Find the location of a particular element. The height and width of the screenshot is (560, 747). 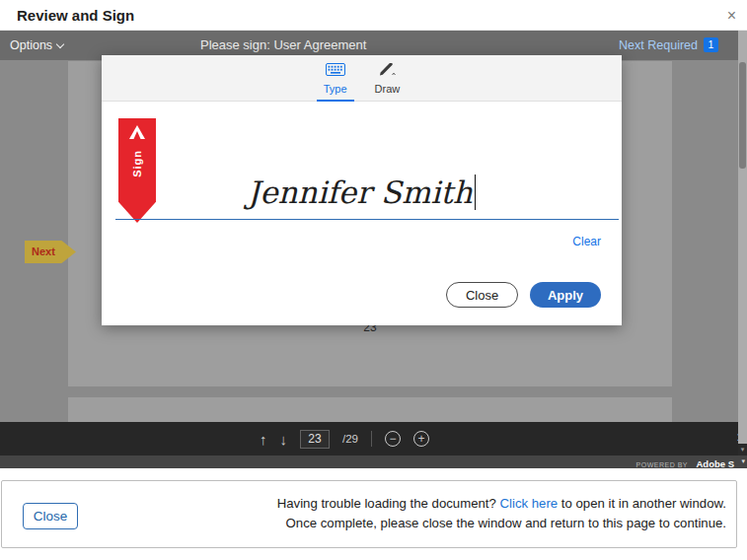

footer-panel: Close Having trouble loading the documen… is located at coordinates (369, 515).